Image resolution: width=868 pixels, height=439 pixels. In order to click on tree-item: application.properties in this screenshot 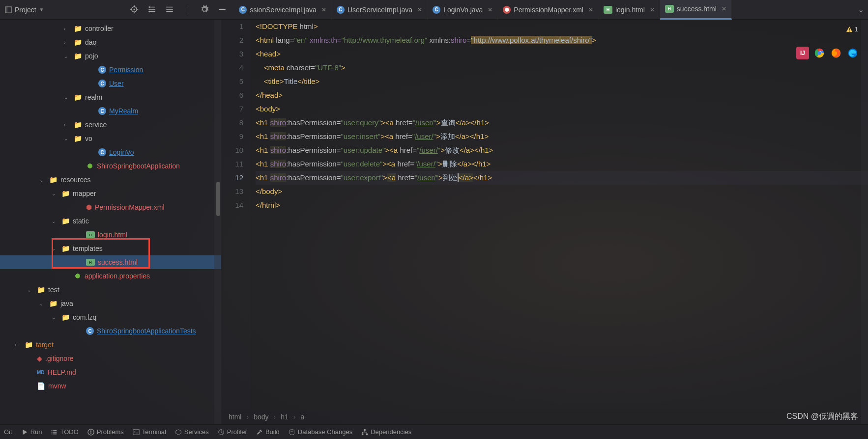, I will do `click(111, 276)`.